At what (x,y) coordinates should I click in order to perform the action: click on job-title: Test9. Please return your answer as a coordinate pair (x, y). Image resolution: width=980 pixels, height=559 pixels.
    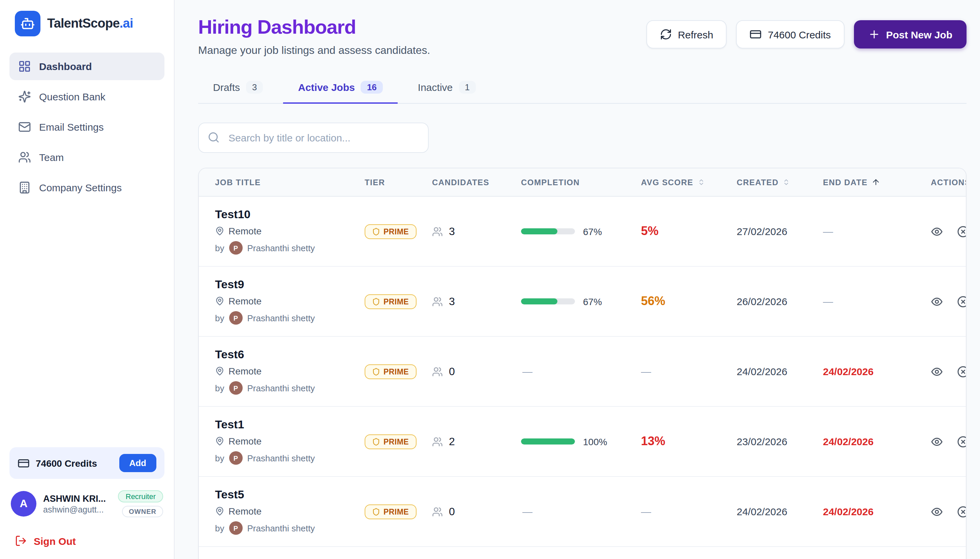
    Looking at the image, I should click on (290, 285).